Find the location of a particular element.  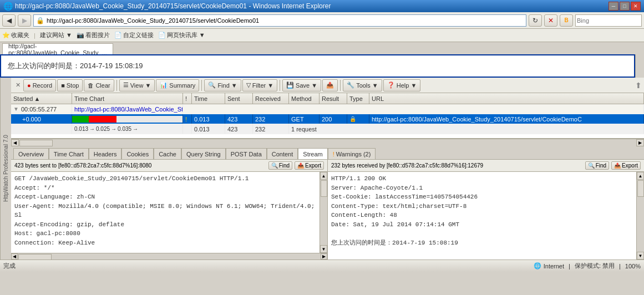

tab-querystring: Query String is located at coordinates (204, 154).